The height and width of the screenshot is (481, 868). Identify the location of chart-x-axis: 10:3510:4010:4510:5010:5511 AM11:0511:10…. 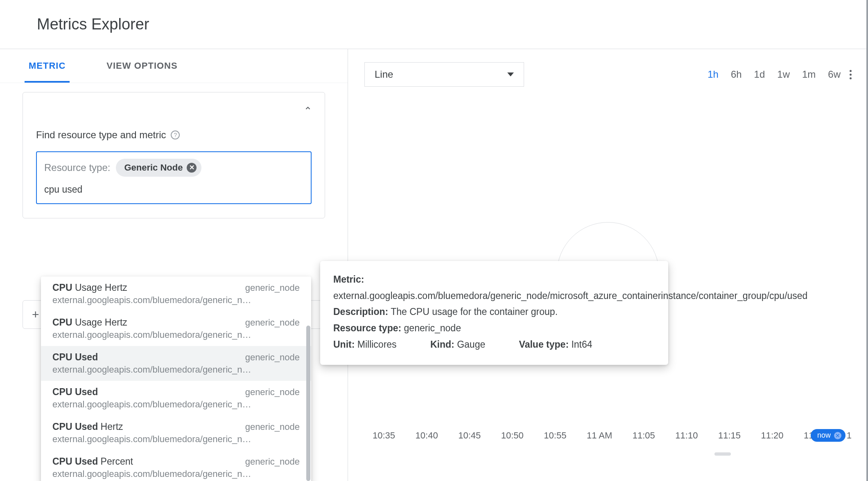
(612, 436).